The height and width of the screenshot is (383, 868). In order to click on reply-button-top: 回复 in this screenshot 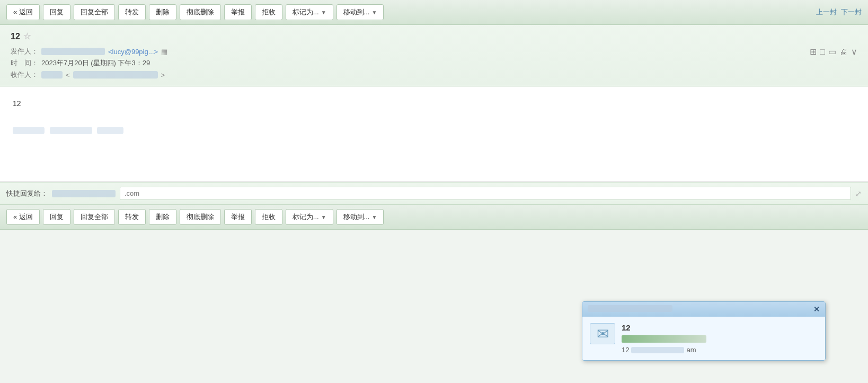, I will do `click(57, 12)`.